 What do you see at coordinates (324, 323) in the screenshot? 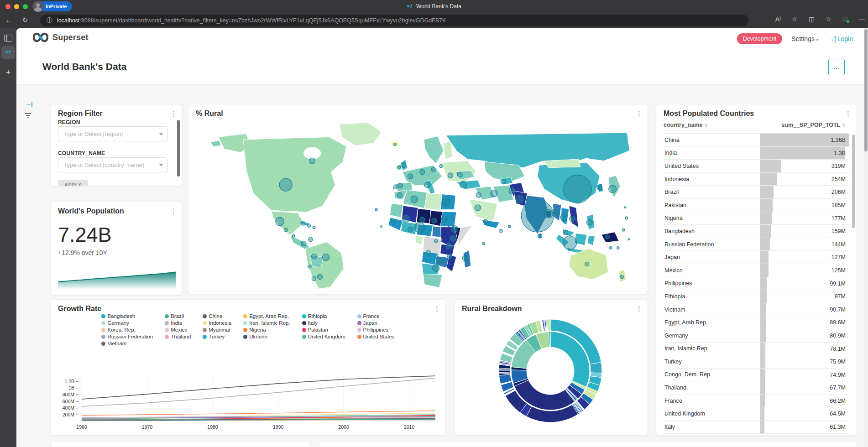
I see `legend-item: Italy` at bounding box center [324, 323].